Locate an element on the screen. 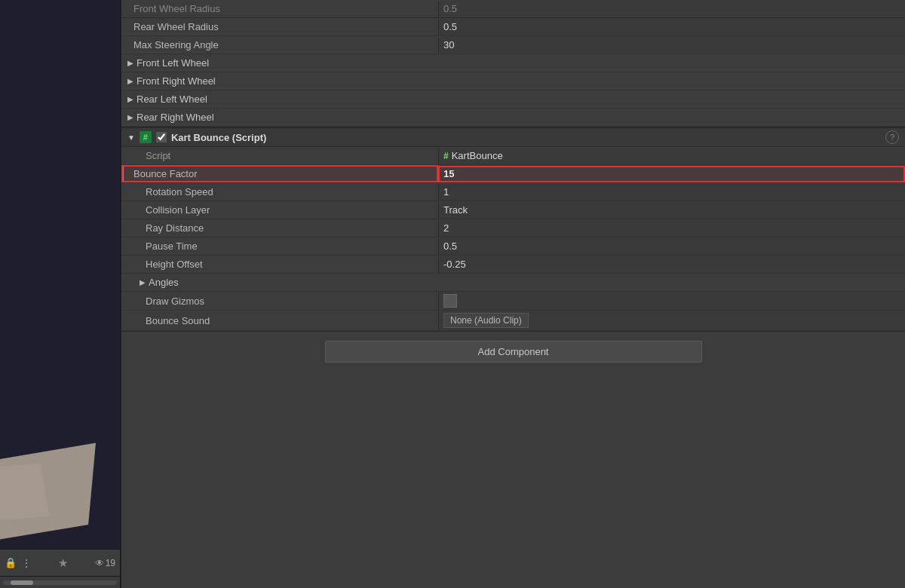  foldout-front-right-wheel: ▶ Front Right Wheel is located at coordinates (513, 81).